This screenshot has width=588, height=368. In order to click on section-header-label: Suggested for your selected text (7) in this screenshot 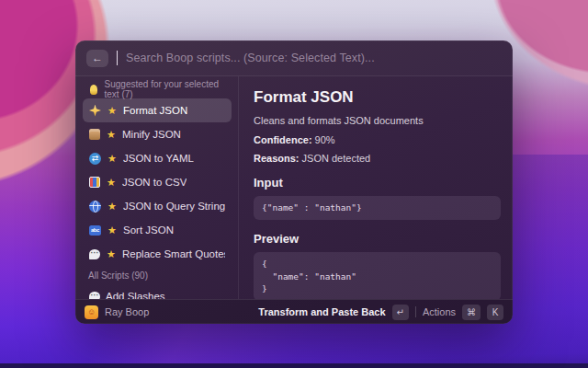, I will do `click(165, 89)`.